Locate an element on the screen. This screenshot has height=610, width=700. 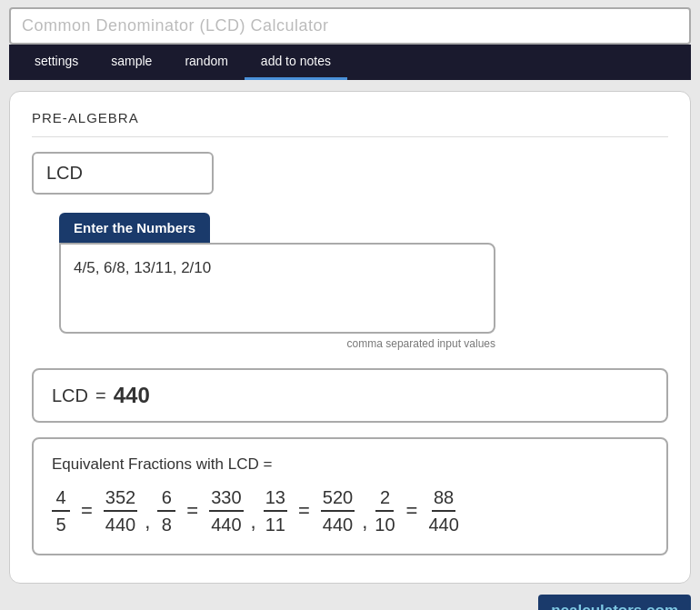
fractions-row: 4 5 = 352 440 , 6 8 = 330 is located at coordinates (350, 511).